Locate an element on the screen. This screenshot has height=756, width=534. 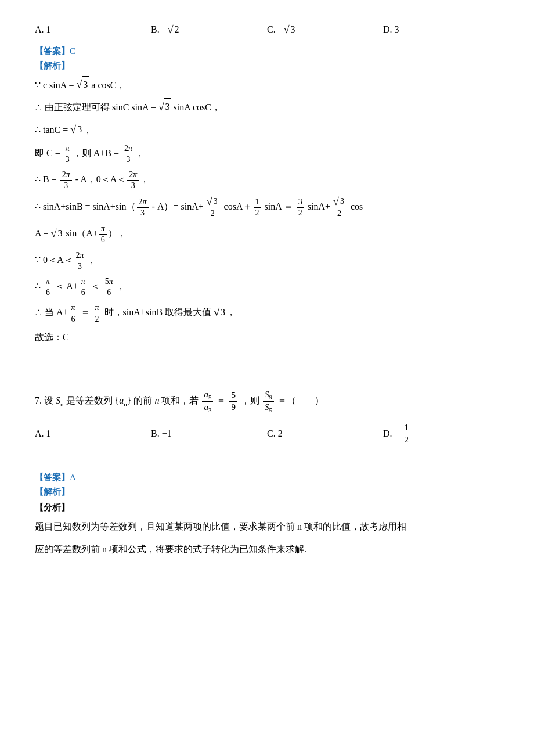
q7-choice-B: B. −1 is located at coordinates (209, 434).